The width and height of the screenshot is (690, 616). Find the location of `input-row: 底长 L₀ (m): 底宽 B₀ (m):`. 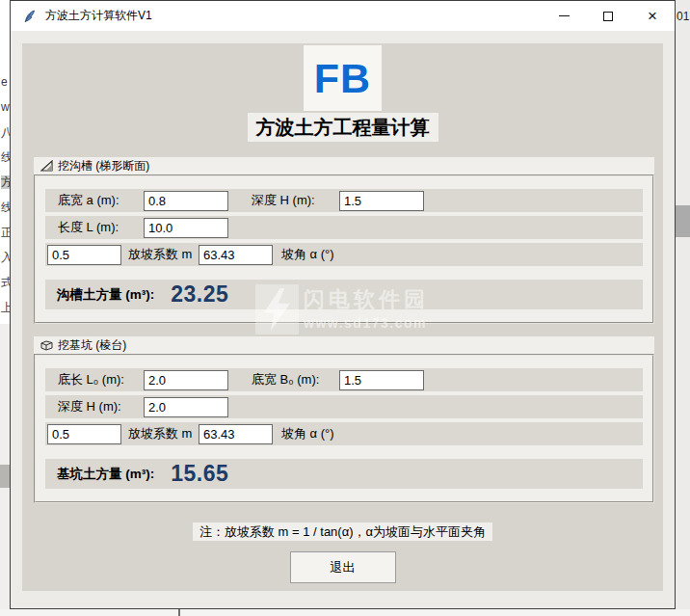

input-row: 底长 L₀ (m): 底宽 B₀ (m): is located at coordinates (344, 380).